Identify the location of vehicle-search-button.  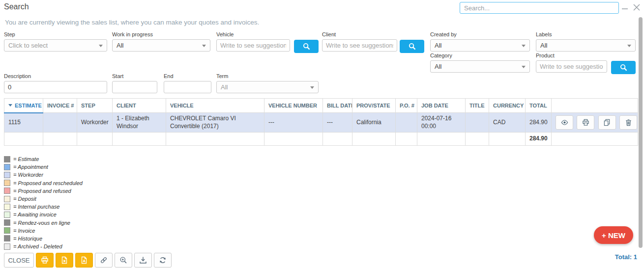
(306, 46).